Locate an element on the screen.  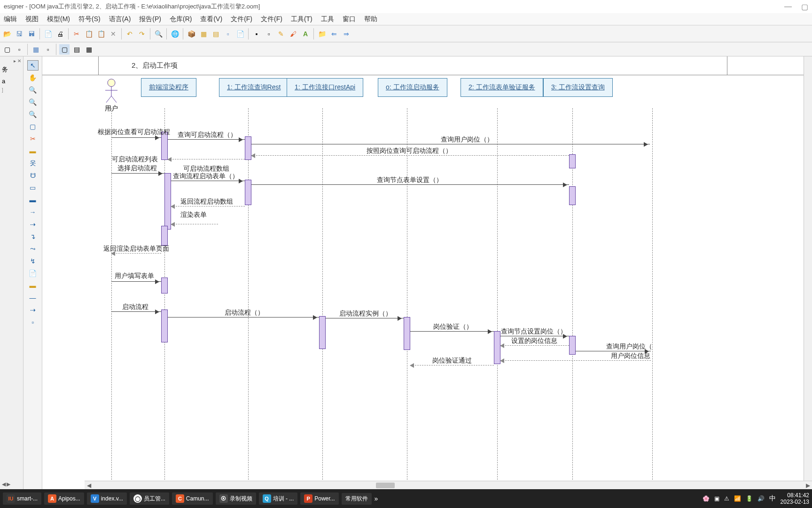
save-icon: 🖫 is located at coordinates (19, 34).